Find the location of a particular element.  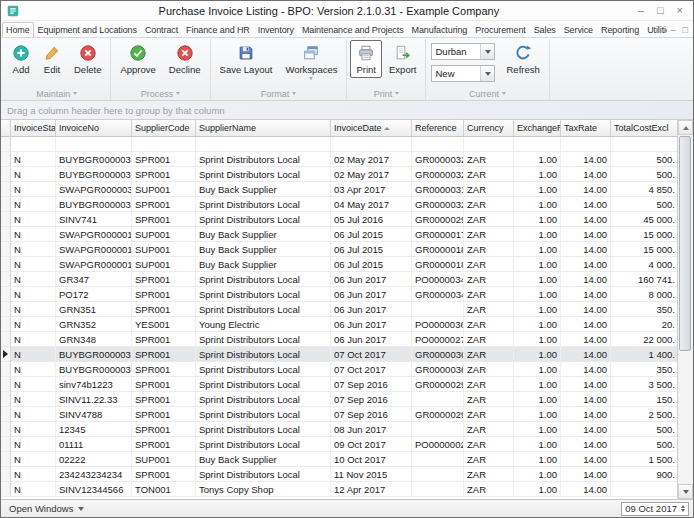

tab-procurement: Procurement is located at coordinates (500, 30).